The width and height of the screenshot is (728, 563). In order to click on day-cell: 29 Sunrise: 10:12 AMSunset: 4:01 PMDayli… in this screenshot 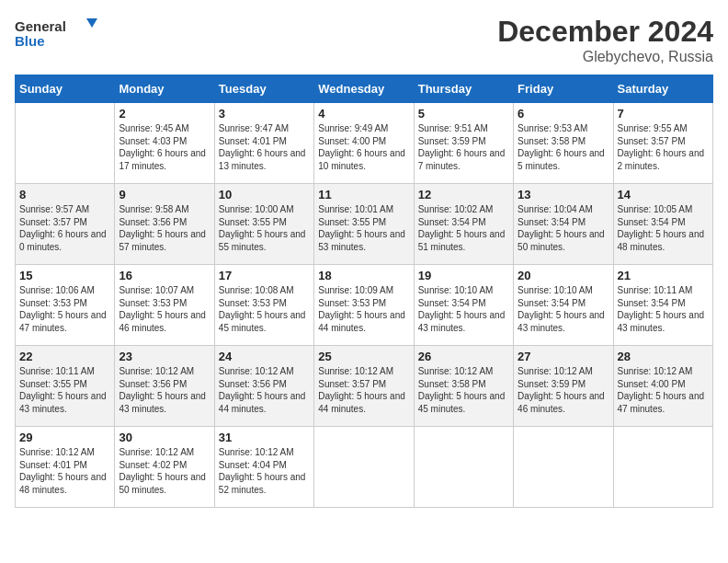, I will do `click(65, 467)`.